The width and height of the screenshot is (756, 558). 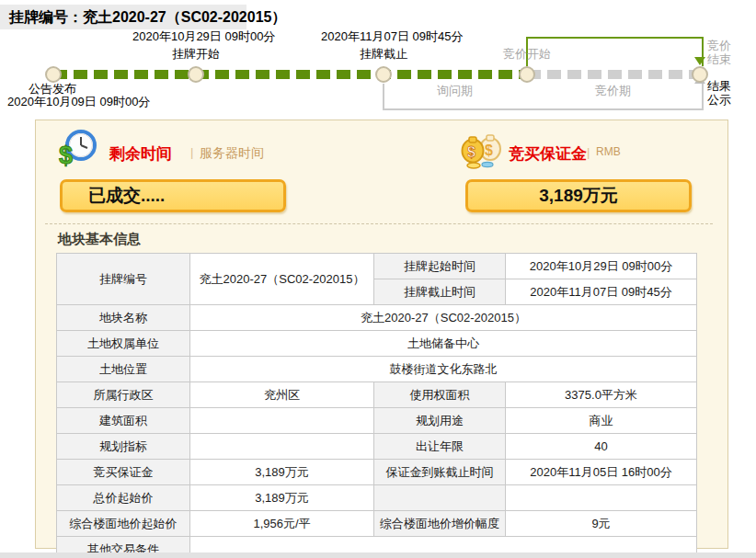 I want to click on timeline-track-inactive, so click(x=614, y=74).